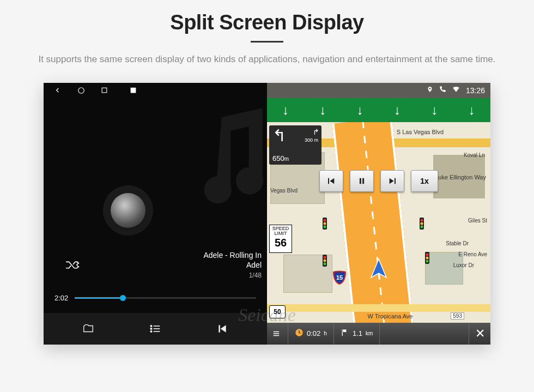 This screenshot has width=534, height=392. I want to click on joystick-control, so click(128, 210).